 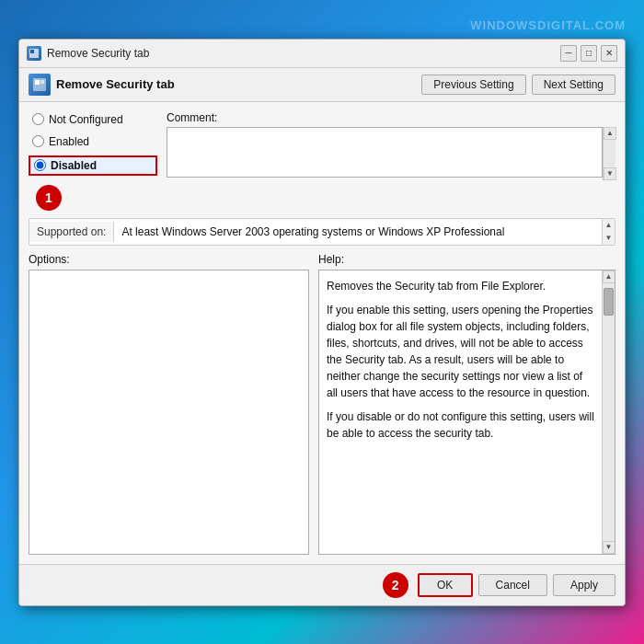 I want to click on supported-scroll-down: ▼, so click(x=609, y=238).